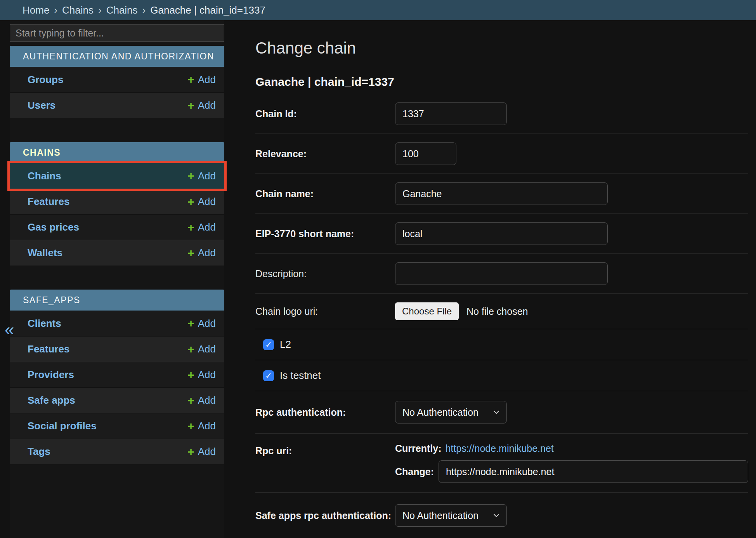  Describe the element at coordinates (497, 311) in the screenshot. I see `file-status-text: No file chosen` at that location.